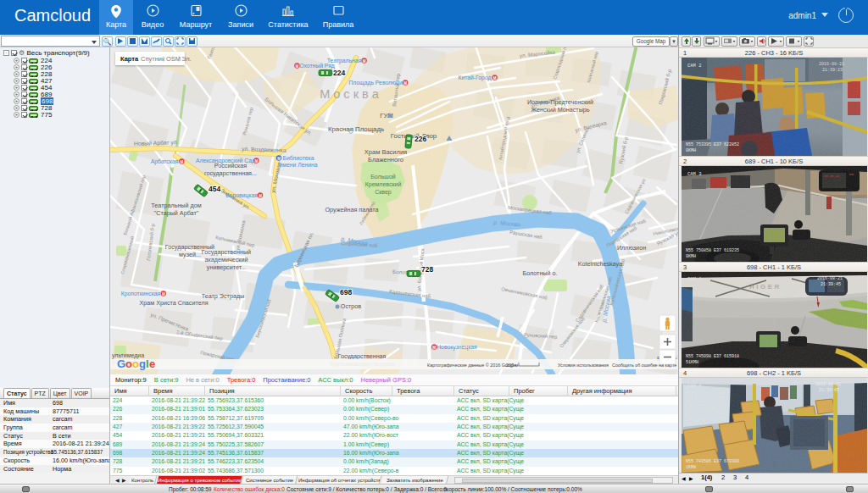 The image size is (868, 493). I want to click on svg-text: Остров, so click(351, 307).